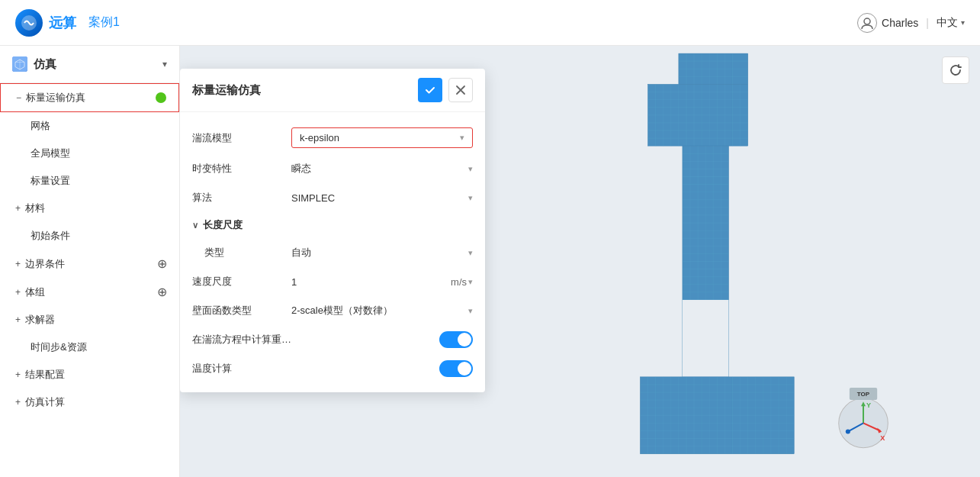  I want to click on sidebar-item-label: 边界条件, so click(92, 264).